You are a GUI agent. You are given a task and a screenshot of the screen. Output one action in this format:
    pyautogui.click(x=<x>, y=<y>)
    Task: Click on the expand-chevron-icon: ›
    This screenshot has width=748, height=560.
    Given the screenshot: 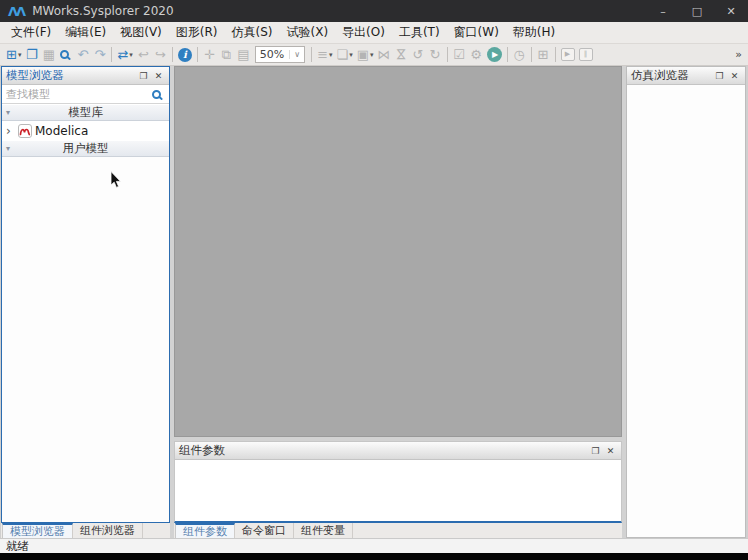 What is the action you would take?
    pyautogui.click(x=10, y=131)
    